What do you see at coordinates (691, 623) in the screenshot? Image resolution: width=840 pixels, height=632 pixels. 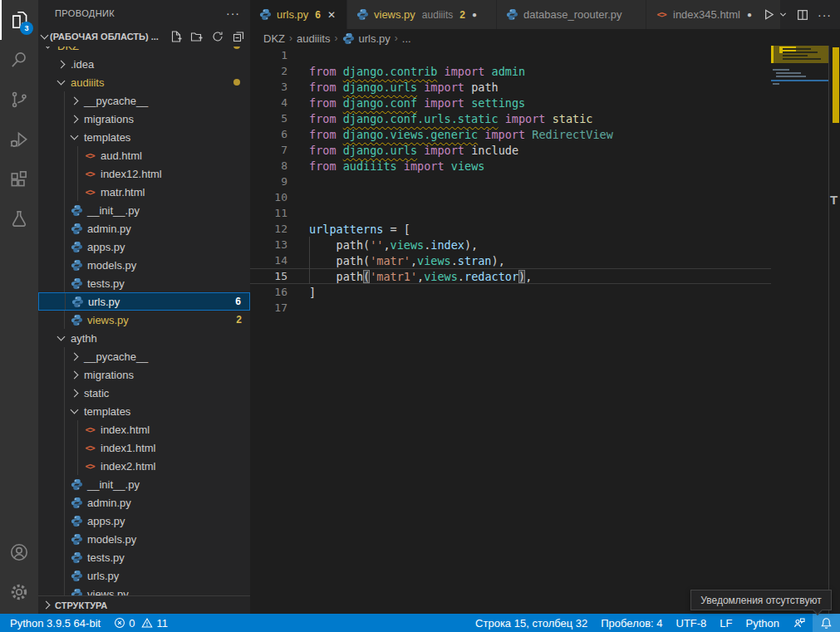 I see `encoding-item: UTF-8` at bounding box center [691, 623].